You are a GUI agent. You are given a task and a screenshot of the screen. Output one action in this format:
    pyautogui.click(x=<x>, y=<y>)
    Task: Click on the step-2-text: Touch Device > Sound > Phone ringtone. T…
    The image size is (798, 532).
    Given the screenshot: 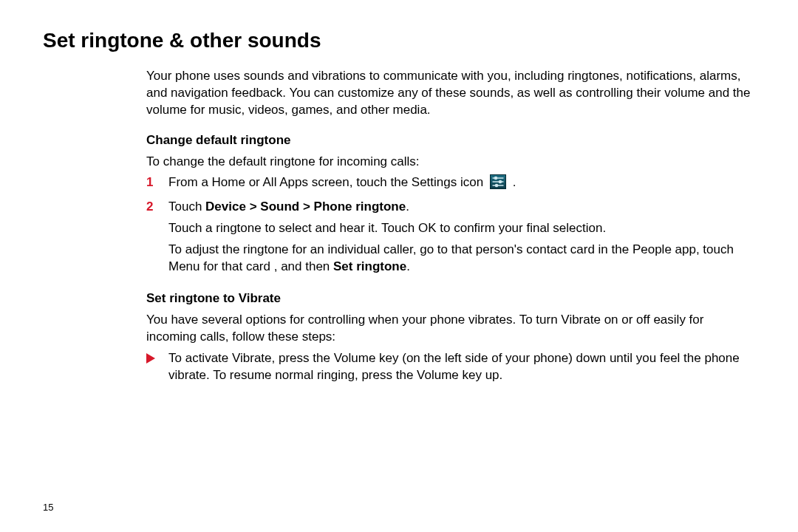 What is the action you would take?
    pyautogui.click(x=460, y=239)
    